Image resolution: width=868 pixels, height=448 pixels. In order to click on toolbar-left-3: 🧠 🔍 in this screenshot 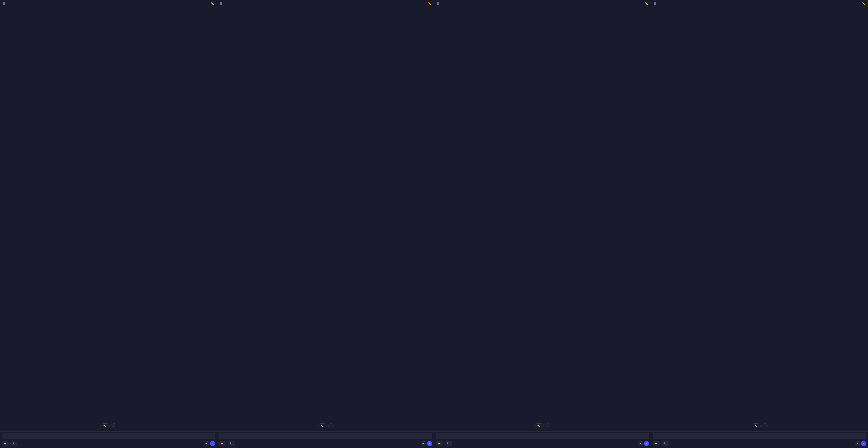, I will do `click(444, 444)`.